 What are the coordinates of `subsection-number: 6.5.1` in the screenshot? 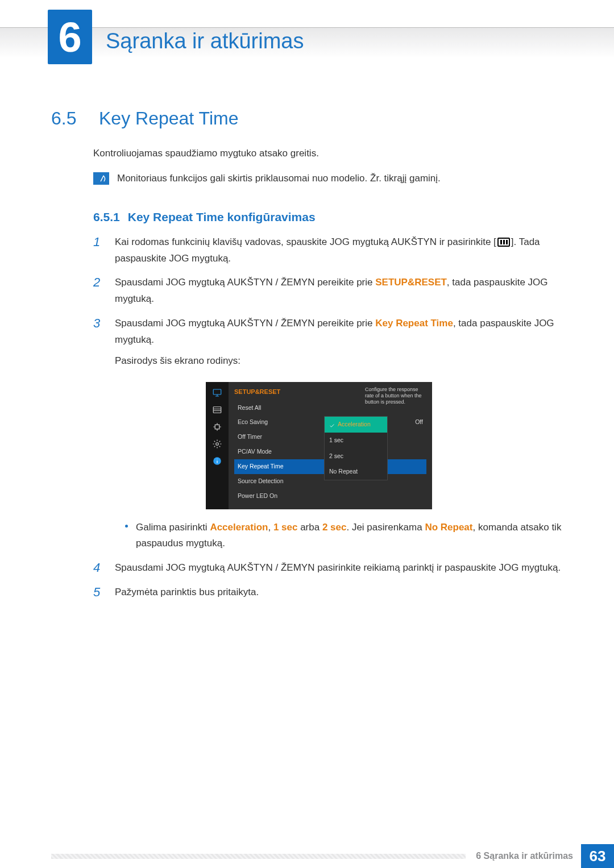 It's located at (107, 217).